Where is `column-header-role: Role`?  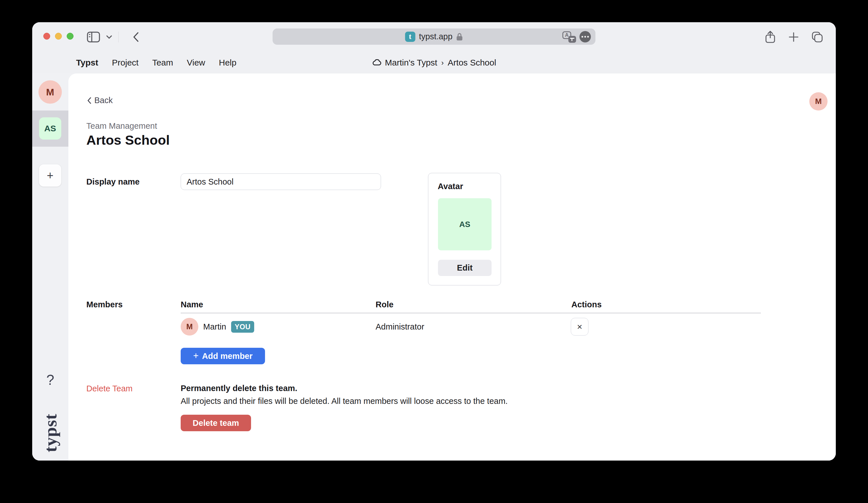 column-header-role: Role is located at coordinates (384, 304).